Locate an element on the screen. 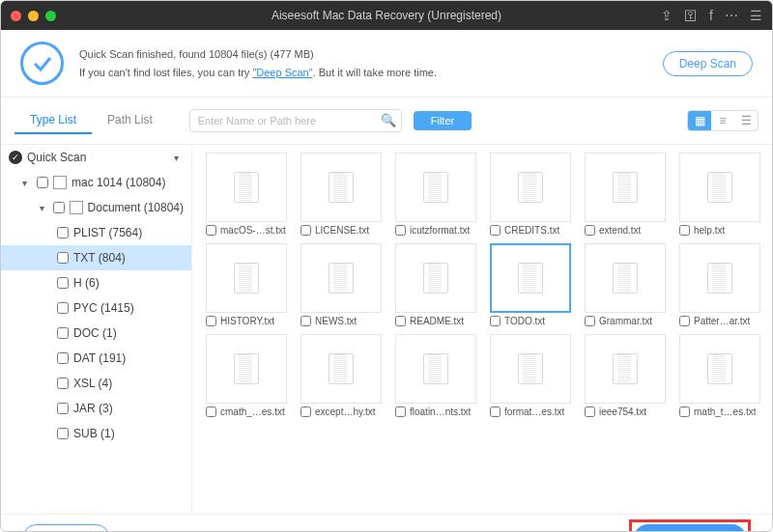 This screenshot has height=532, width=773. tree-type-2: H (6) is located at coordinates (97, 283).